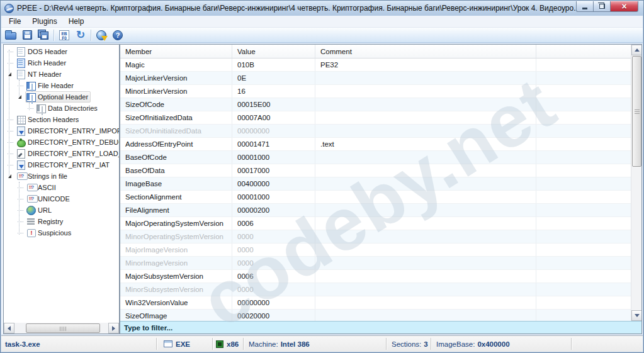  I want to click on table-row: Win32VersionValue 00000000, so click(375, 303).